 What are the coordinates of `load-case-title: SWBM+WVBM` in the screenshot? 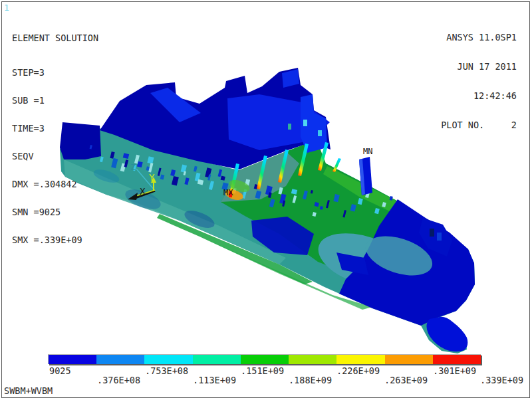 It's located at (28, 391).